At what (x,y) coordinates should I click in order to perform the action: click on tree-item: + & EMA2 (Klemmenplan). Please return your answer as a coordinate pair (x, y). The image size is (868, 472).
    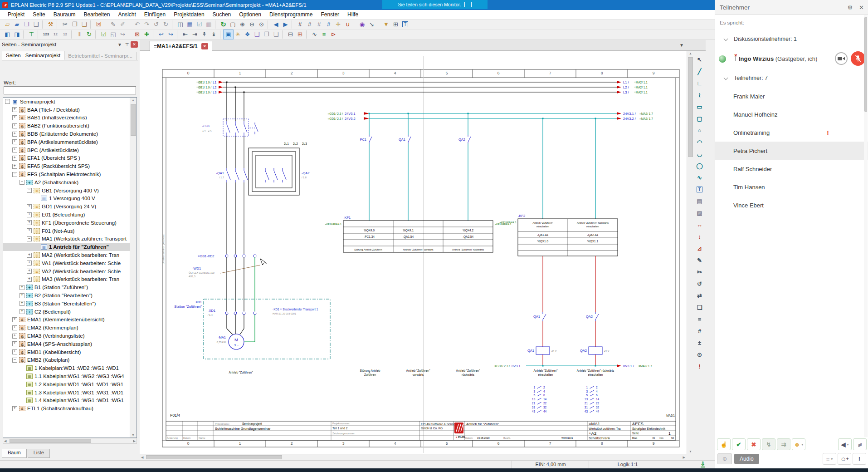
    Looking at the image, I should click on (70, 328).